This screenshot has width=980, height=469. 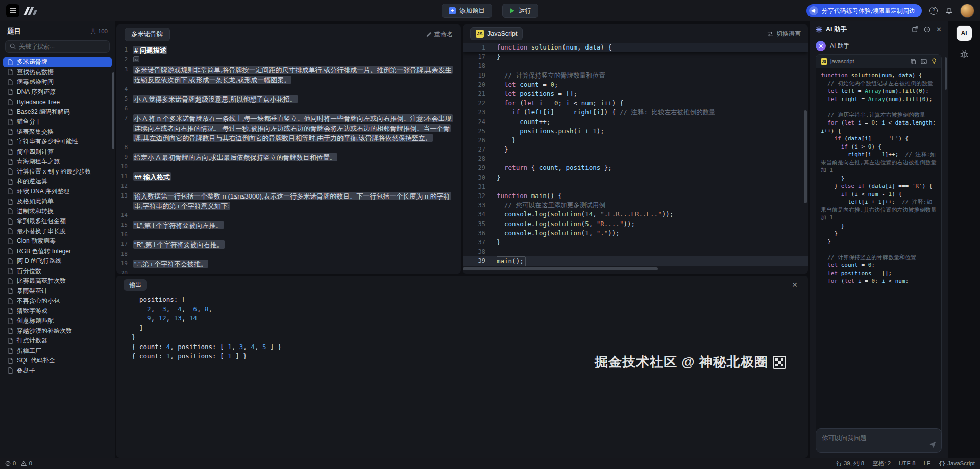 I want to click on code-line: 25 positions.push(i + 1);, so click(x=635, y=131).